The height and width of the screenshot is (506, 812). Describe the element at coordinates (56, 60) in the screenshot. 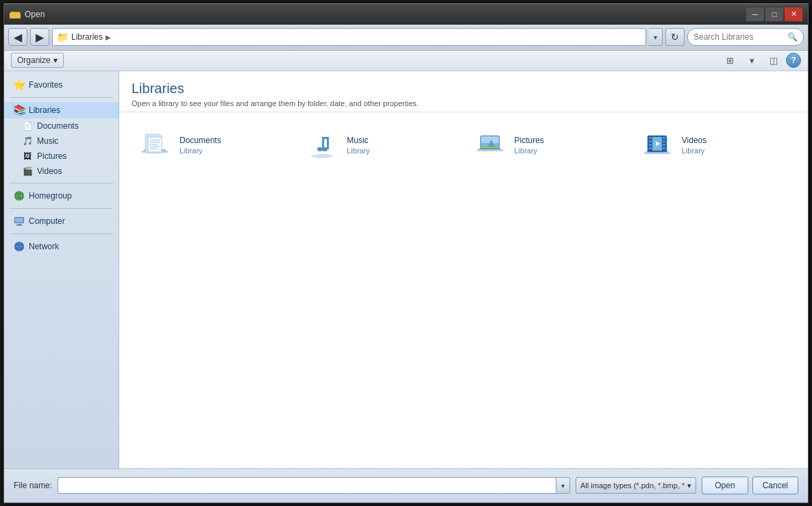

I see `organize-dropdown-icon: ▾` at that location.